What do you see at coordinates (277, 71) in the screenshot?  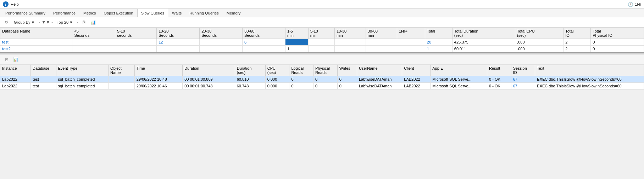 I see `th-cpu: CPU(sec)` at bounding box center [277, 71].